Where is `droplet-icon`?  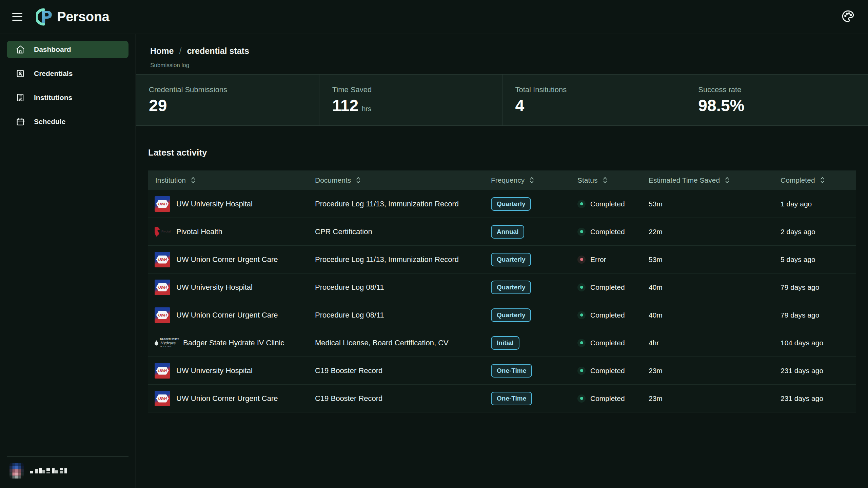
droplet-icon is located at coordinates (157, 343).